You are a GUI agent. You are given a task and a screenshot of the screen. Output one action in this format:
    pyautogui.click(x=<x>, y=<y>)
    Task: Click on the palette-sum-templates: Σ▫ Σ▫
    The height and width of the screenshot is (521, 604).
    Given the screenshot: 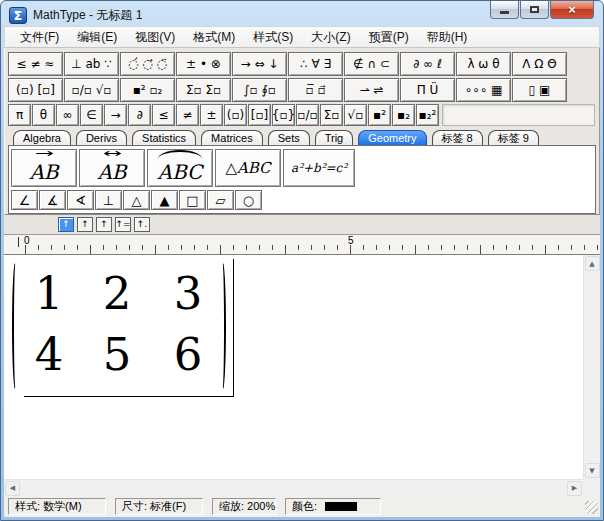 What is the action you would take?
    pyautogui.click(x=204, y=90)
    